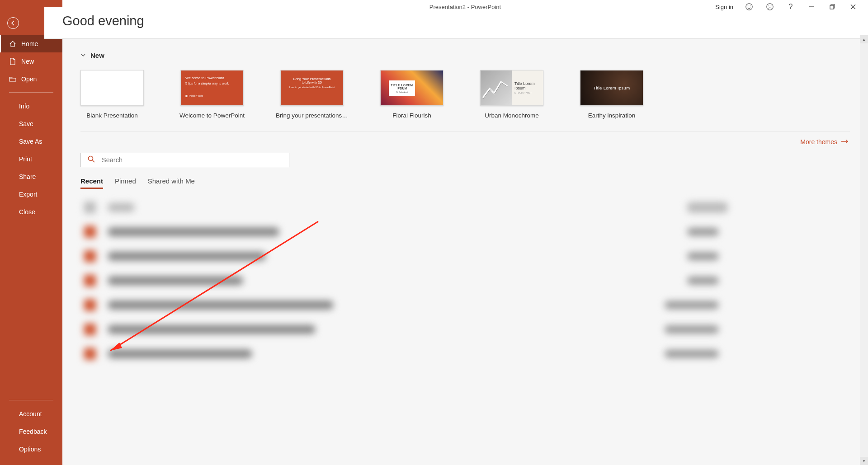  I want to click on mono-left, so click(496, 88).